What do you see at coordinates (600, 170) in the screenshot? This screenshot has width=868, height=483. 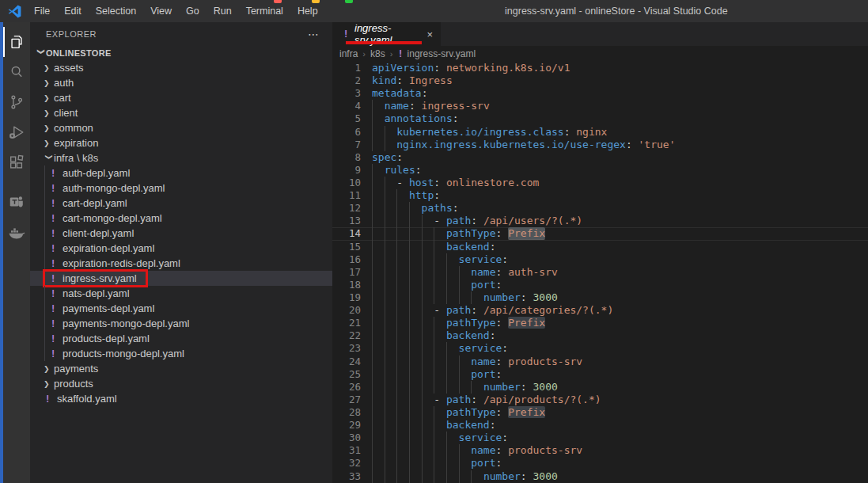 I see `code-line-9: 9rules:` at bounding box center [600, 170].